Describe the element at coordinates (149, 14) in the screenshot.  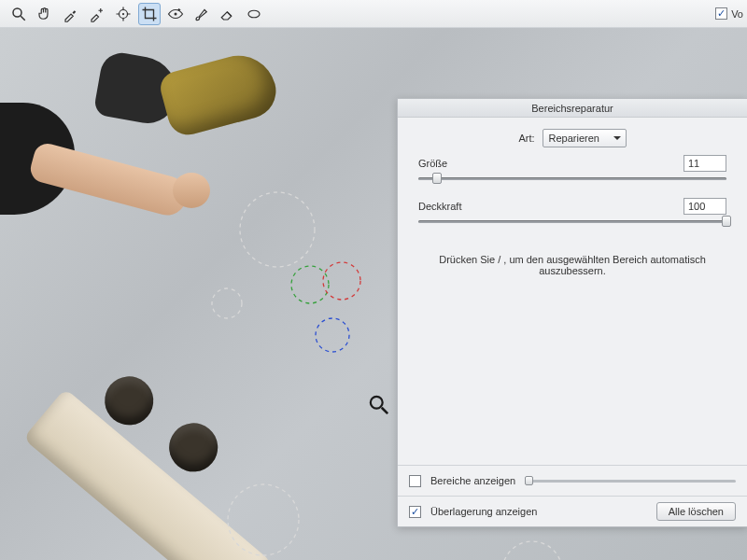
I see `crop-tool` at that location.